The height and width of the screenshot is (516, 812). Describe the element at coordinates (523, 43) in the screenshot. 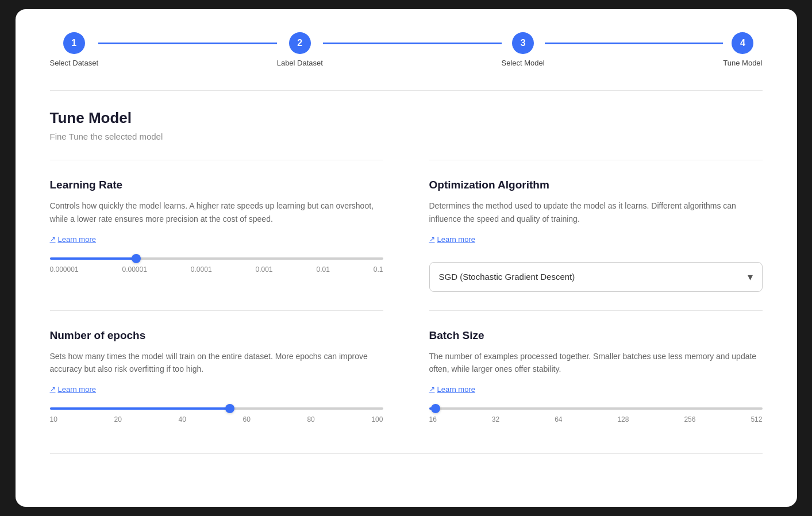

I see `step-3-circle: 3` at that location.